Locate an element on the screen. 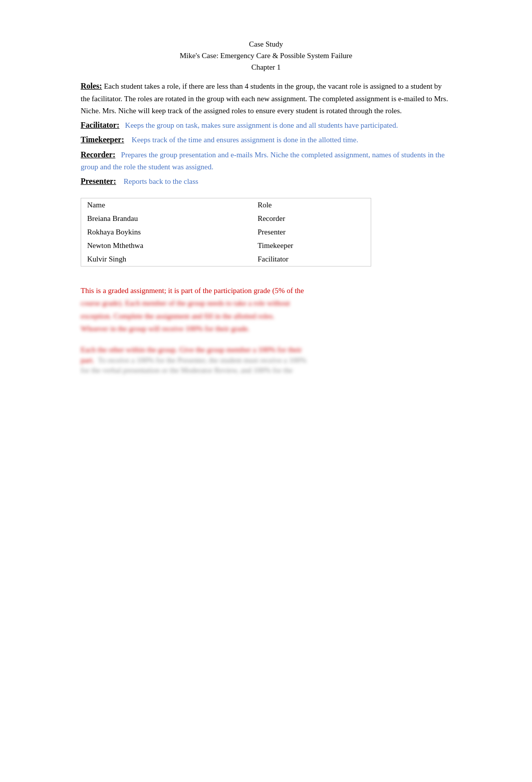 This screenshot has width=532, height=782. student-name-1: Breiana Brandau is located at coordinates (166, 218).